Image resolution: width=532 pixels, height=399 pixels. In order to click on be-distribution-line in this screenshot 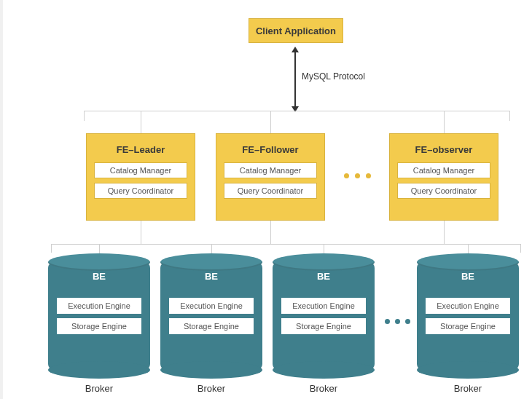, I will do `click(286, 245)`.